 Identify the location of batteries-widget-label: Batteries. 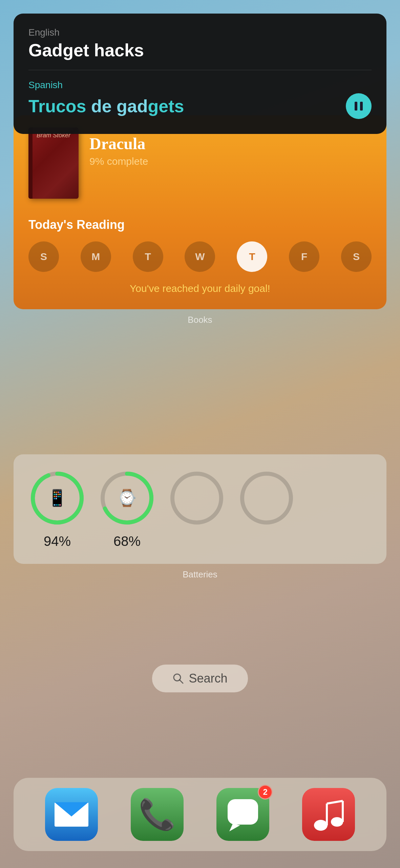
(200, 574).